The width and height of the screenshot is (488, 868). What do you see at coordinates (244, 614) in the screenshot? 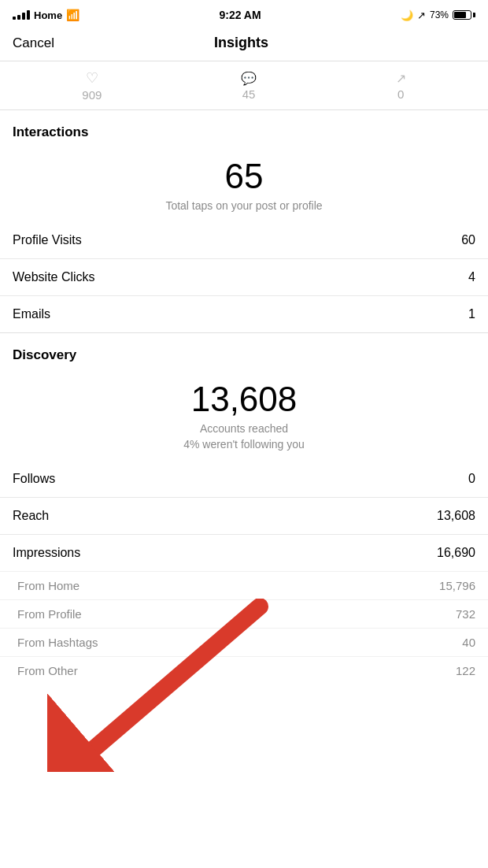
I see `from-profile-row: From Profile 732` at bounding box center [244, 614].